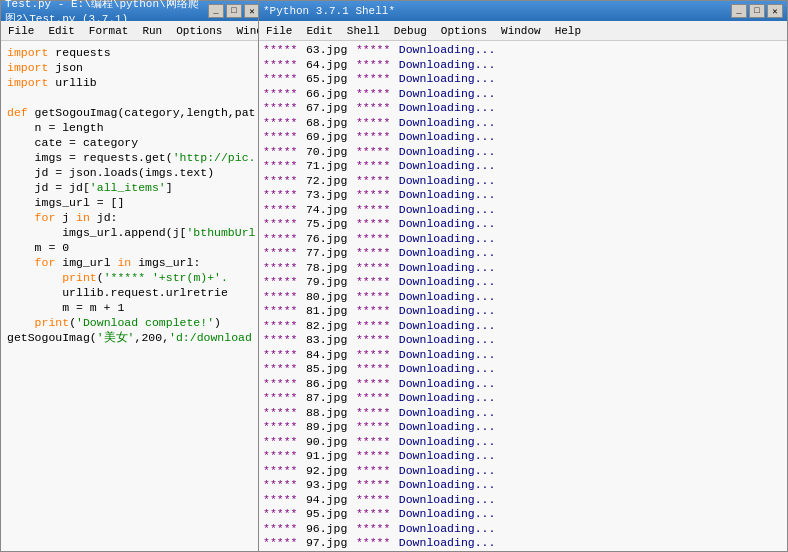 This screenshot has width=788, height=552. Describe the element at coordinates (152, 31) in the screenshot. I see `menu-run: Run` at that location.